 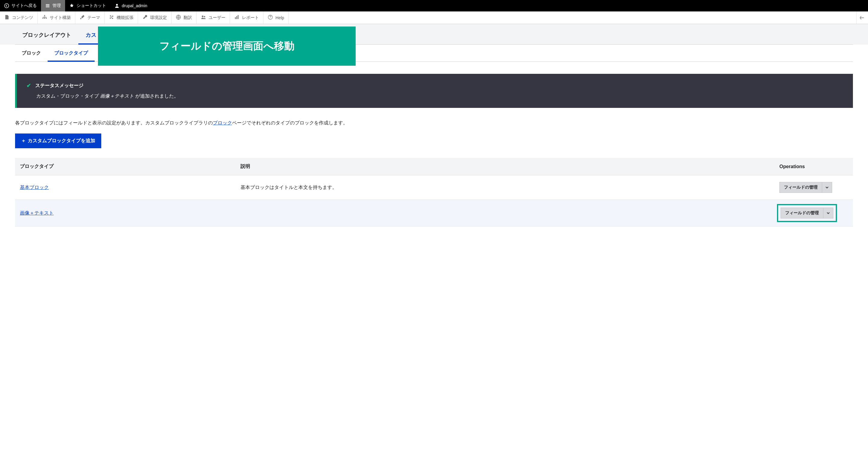 What do you see at coordinates (434, 213) in the screenshot?
I see `table-row: 画像＋テキスト フィールドの管理` at bounding box center [434, 213].